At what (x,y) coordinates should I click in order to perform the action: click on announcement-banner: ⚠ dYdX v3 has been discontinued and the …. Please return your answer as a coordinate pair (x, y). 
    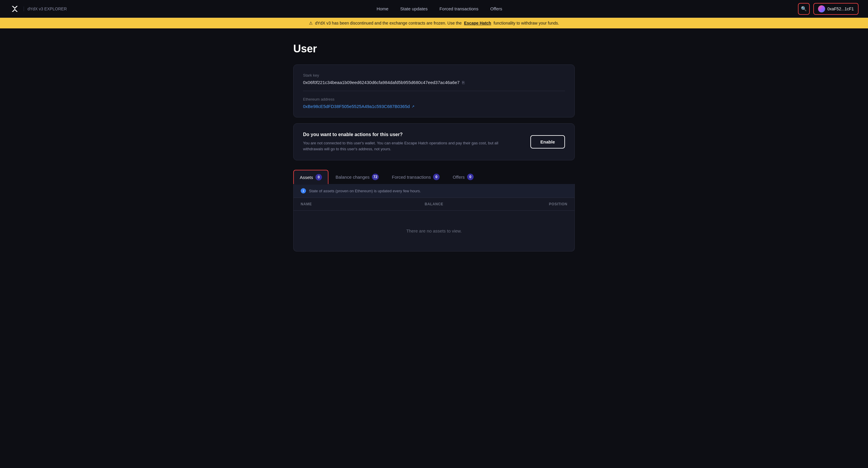
    Looking at the image, I should click on (434, 23).